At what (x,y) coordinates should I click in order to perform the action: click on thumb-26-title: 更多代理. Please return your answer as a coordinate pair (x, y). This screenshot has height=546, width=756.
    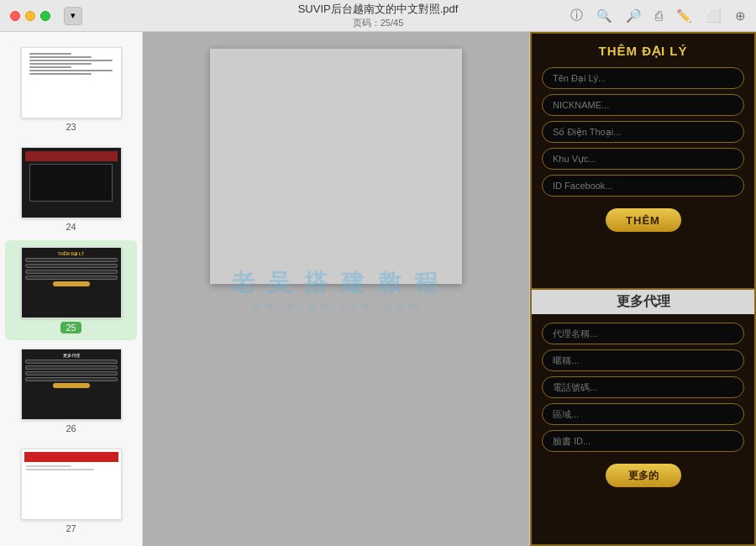
    Looking at the image, I should click on (71, 355).